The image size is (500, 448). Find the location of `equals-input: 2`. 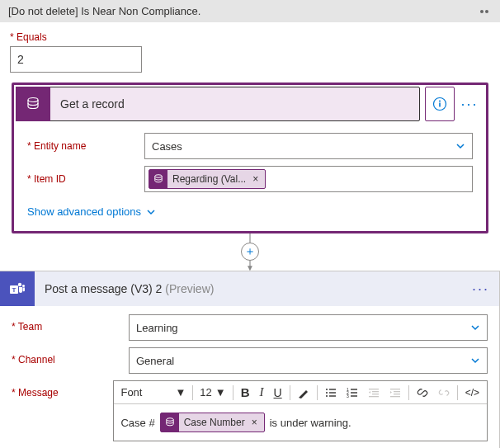

equals-input: 2 is located at coordinates (76, 59).